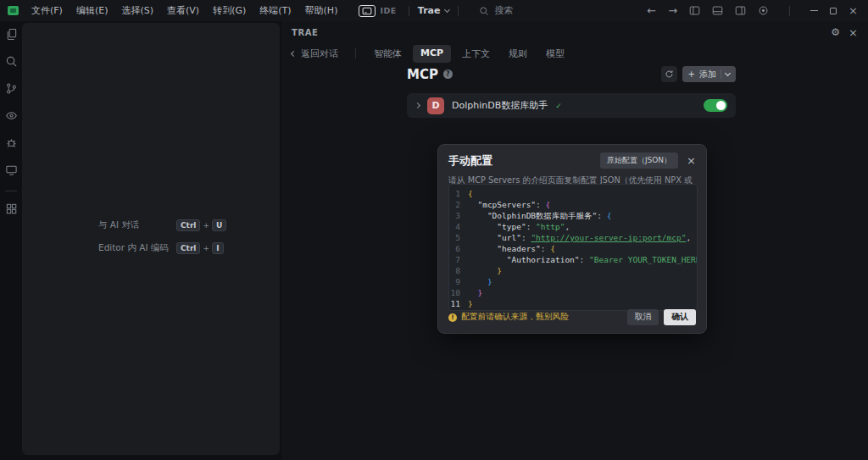  What do you see at coordinates (573, 193) in the screenshot?
I see `code-line: 1{` at bounding box center [573, 193].